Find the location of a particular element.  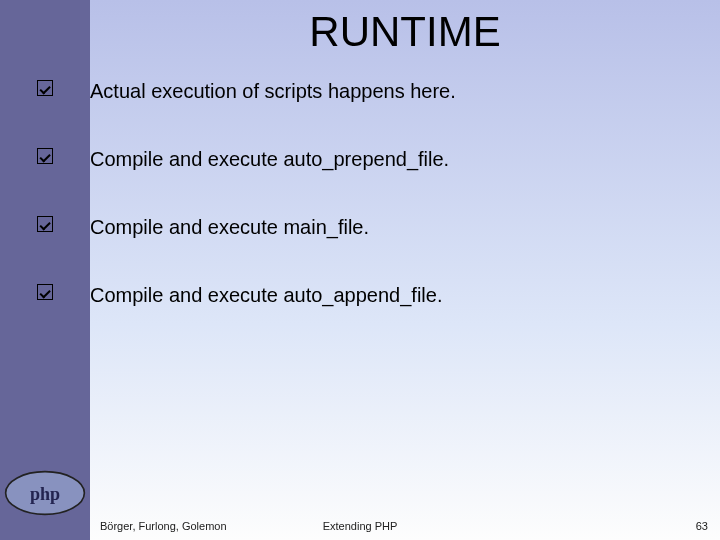

list-item: Actual execution of scripts happens here… is located at coordinates (360, 91).